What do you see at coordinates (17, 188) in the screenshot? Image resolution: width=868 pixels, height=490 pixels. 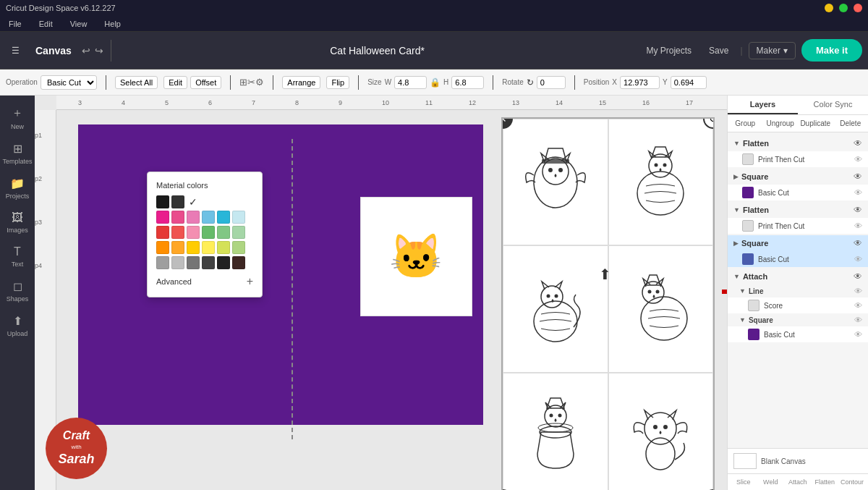 I see `sidebar-item-projects: 📁 Projects` at bounding box center [17, 188].